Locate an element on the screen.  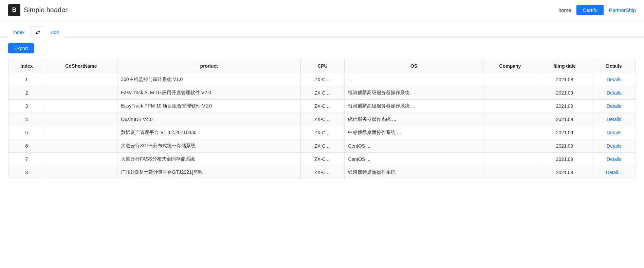
header-right: home Certify PartnerShip is located at coordinates (597, 10).